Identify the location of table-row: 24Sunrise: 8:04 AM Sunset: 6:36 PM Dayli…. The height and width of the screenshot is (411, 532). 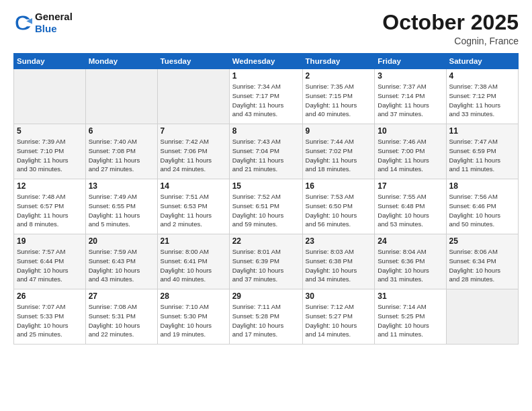
(410, 262).